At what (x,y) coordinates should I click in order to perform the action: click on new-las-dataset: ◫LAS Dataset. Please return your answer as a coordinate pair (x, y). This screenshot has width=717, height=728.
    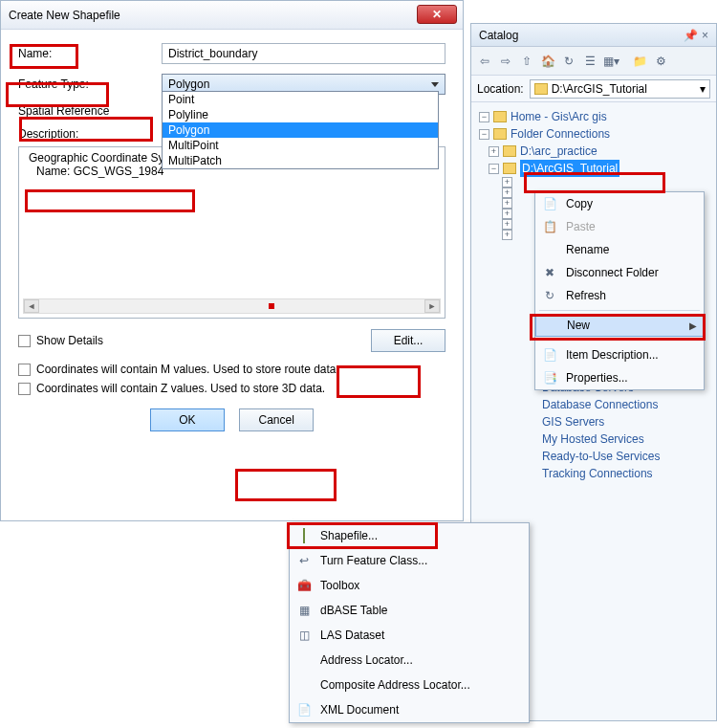
    Looking at the image, I should click on (409, 635).